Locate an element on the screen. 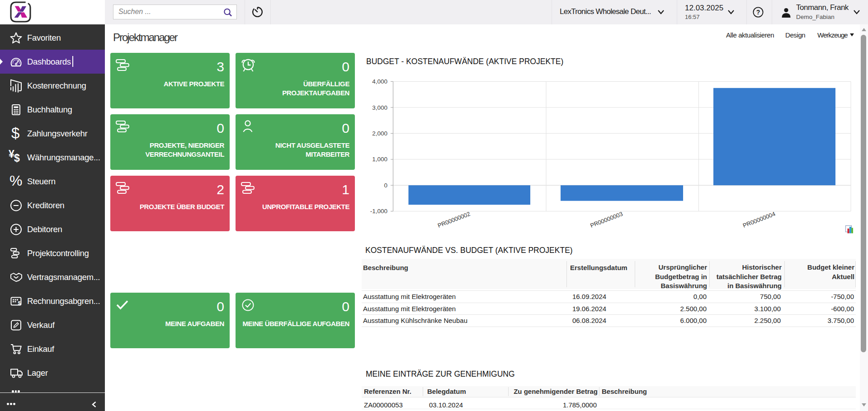 The image size is (868, 411). svg-text: 3,000 is located at coordinates (380, 107).